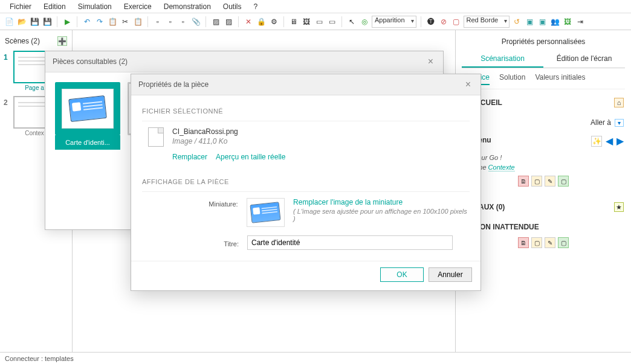  What do you see at coordinates (138, 22) in the screenshot?
I see `paste-icon: 📋` at bounding box center [138, 22].